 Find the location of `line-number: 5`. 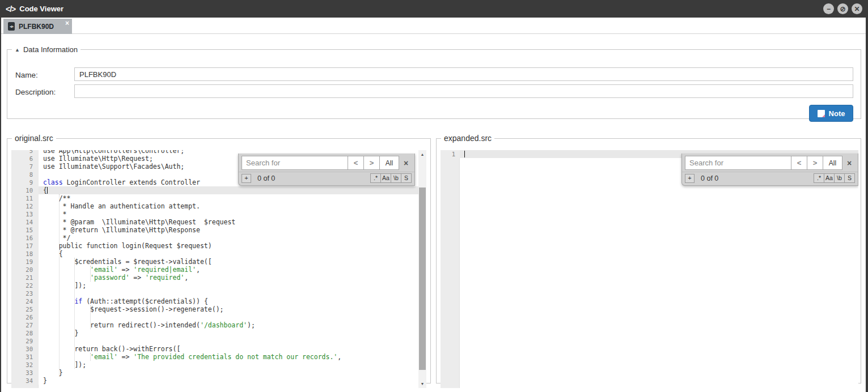

line-number: 5 is located at coordinates (25, 152).